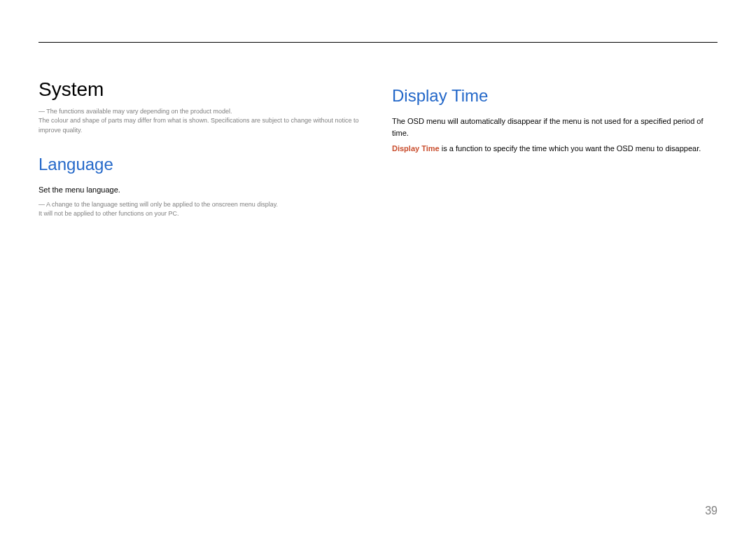 Image resolution: width=756 pixels, height=534 pixels. What do you see at coordinates (554, 127) in the screenshot?
I see `display-time-body-1: The OSD menu will automatically disappea…` at bounding box center [554, 127].